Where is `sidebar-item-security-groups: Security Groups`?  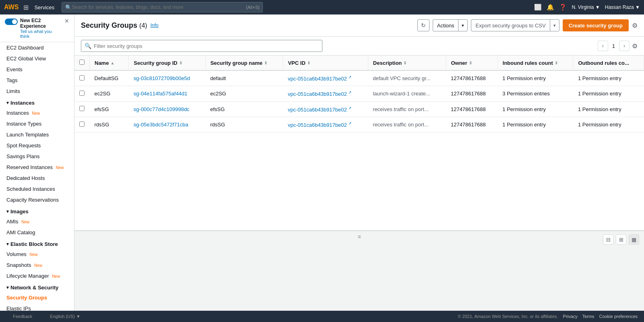 sidebar-item-security-groups: Security Groups is located at coordinates (37, 298).